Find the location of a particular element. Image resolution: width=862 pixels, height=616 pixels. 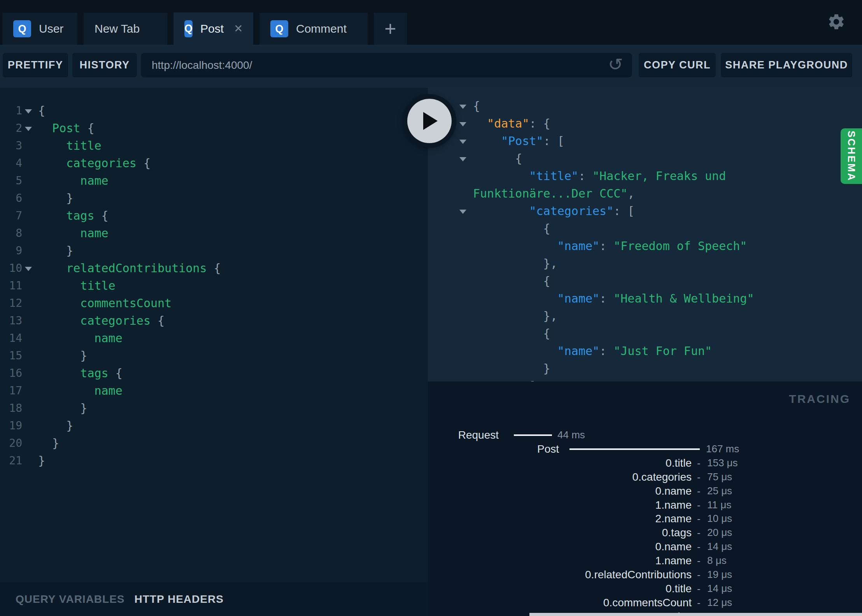

response-line: }, is located at coordinates (645, 264).